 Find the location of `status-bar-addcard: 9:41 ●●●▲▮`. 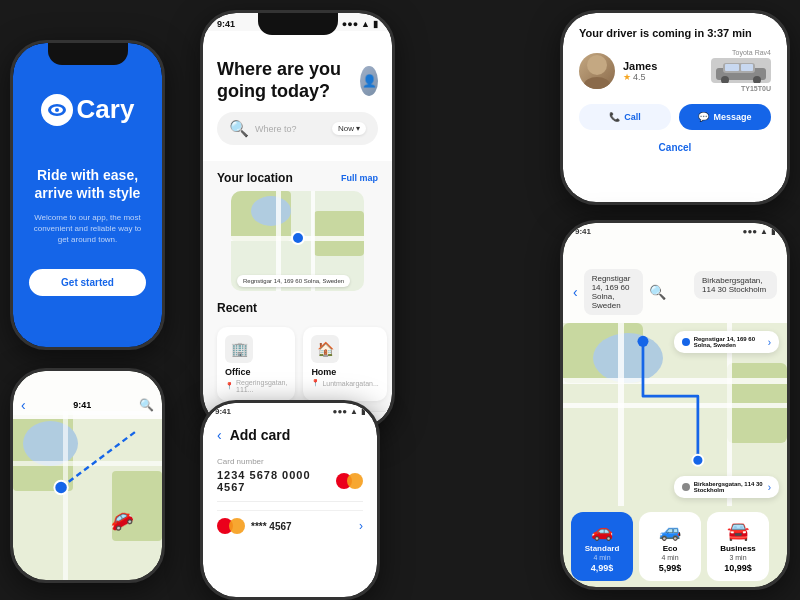

status-bar-addcard: 9:41 ●●●▲▮ is located at coordinates (290, 412).